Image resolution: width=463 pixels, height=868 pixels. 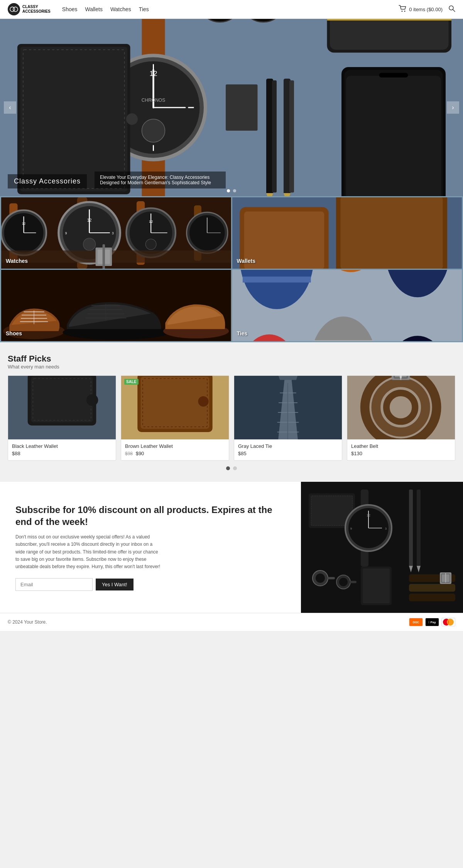 I want to click on nav-ties: Ties, so click(x=144, y=9).